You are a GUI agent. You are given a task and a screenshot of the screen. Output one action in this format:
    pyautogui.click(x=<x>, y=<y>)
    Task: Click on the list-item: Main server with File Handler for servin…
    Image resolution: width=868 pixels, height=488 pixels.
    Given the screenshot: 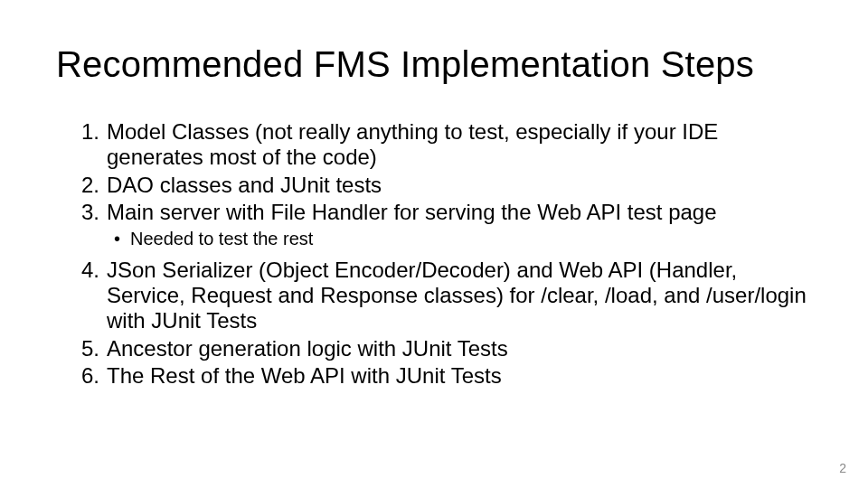 What is the action you would take?
    pyautogui.click(x=434, y=225)
    